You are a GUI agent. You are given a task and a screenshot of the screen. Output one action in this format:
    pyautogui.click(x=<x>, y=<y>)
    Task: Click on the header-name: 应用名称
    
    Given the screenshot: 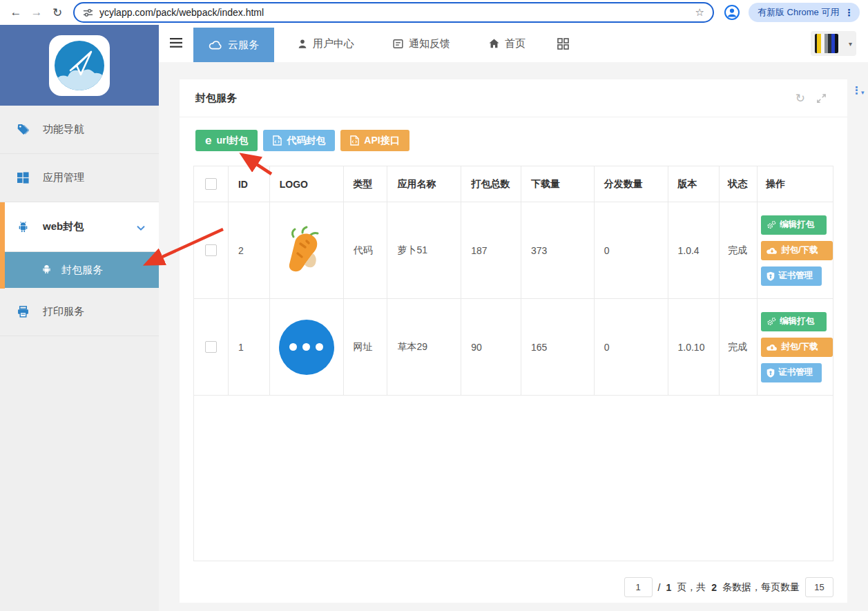 What is the action you would take?
    pyautogui.click(x=424, y=184)
    